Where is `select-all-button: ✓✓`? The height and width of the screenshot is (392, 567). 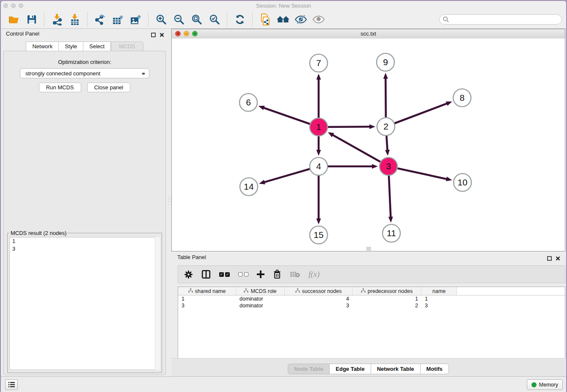
select-all-button: ✓✓ is located at coordinates (224, 274).